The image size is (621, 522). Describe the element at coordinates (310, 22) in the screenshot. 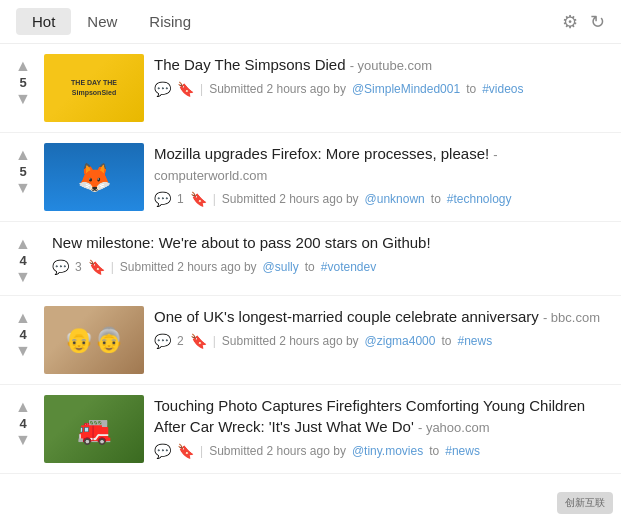

I see `header: Hot New Rising ⚙ ↻` at that location.